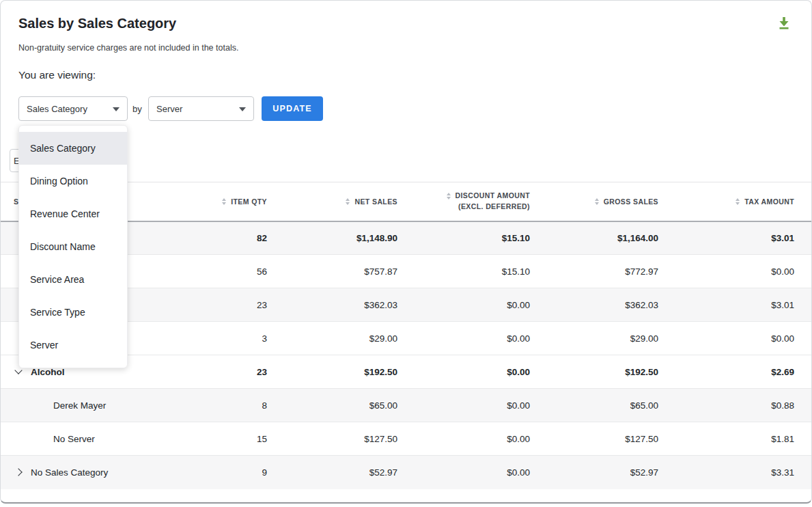 The height and width of the screenshot is (507, 812). I want to click on page-title: Sales by Sales Category, so click(97, 23).